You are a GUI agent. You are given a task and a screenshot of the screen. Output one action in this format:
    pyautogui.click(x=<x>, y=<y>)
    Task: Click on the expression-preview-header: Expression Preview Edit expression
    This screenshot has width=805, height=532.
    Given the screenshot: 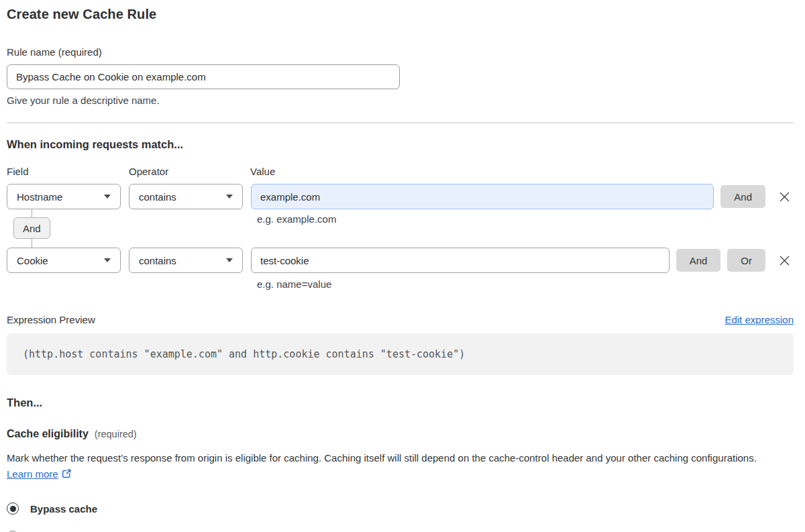 What is the action you would take?
    pyautogui.click(x=400, y=319)
    